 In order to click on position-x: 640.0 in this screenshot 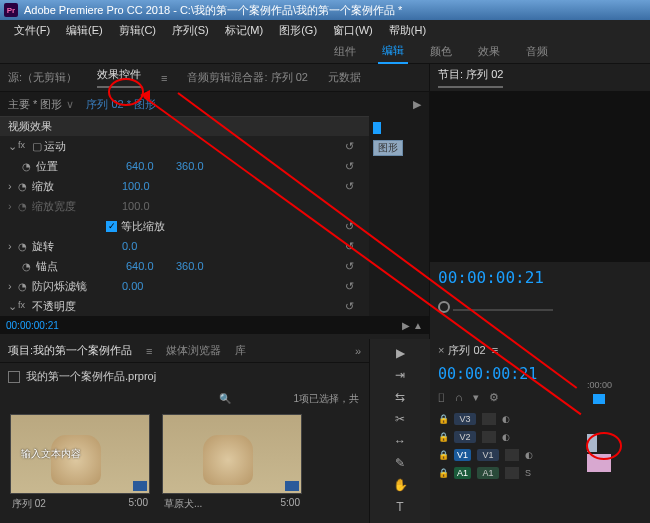, I will do `click(151, 166)`.